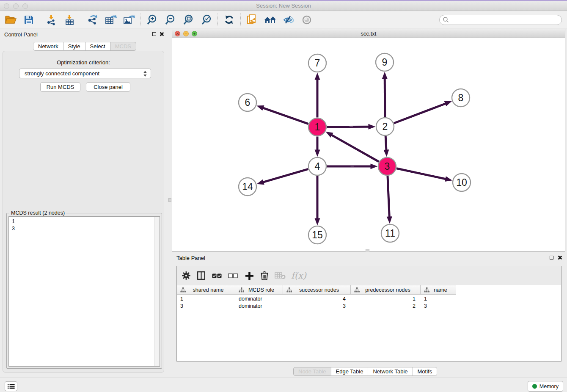  Describe the element at coordinates (425, 372) in the screenshot. I see `tab-motifs: Motifs` at that location.